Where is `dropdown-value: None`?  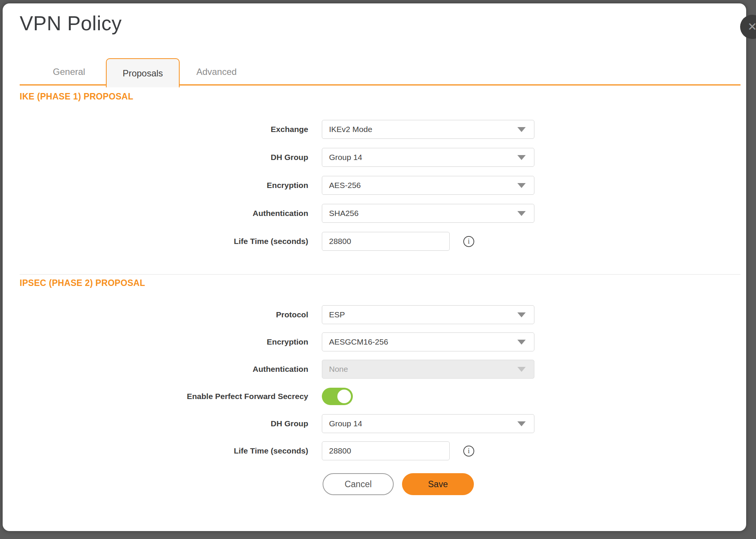 dropdown-value: None is located at coordinates (338, 369).